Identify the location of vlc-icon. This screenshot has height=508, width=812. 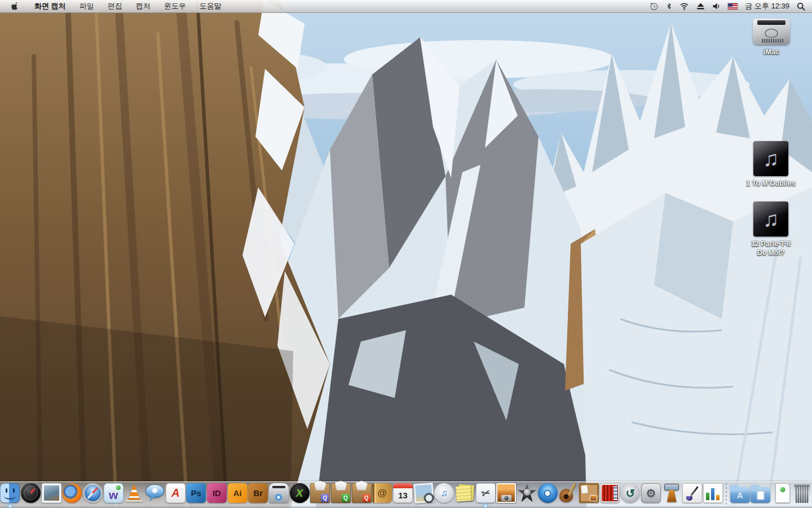
(134, 493).